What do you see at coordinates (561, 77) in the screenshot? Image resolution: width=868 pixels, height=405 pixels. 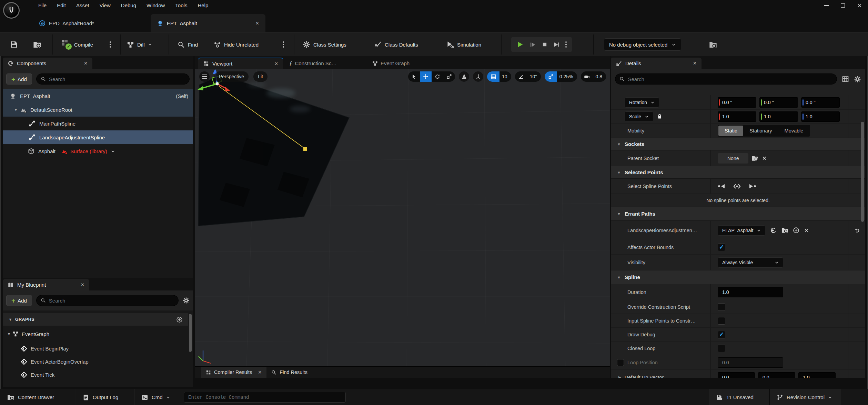 I see `scale-snap-control: 0.25%` at bounding box center [561, 77].